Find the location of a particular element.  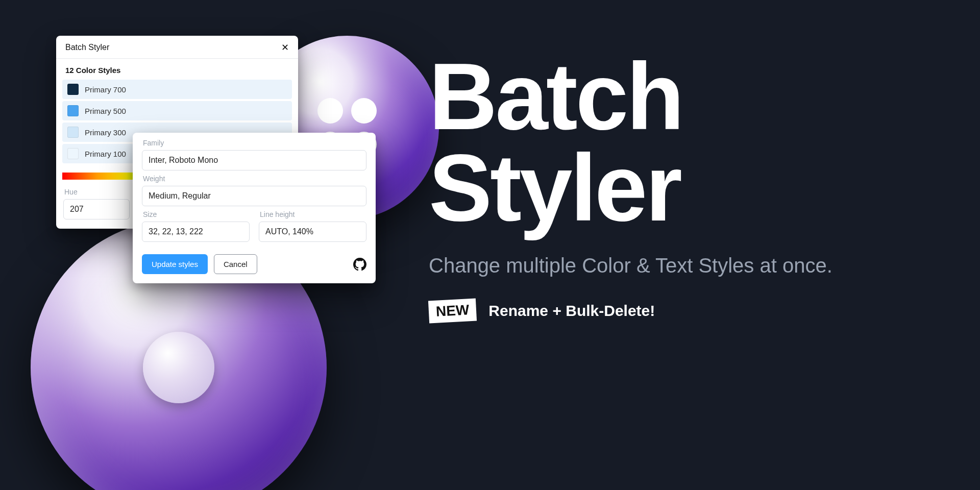

style-row: Primary 500 is located at coordinates (177, 111).